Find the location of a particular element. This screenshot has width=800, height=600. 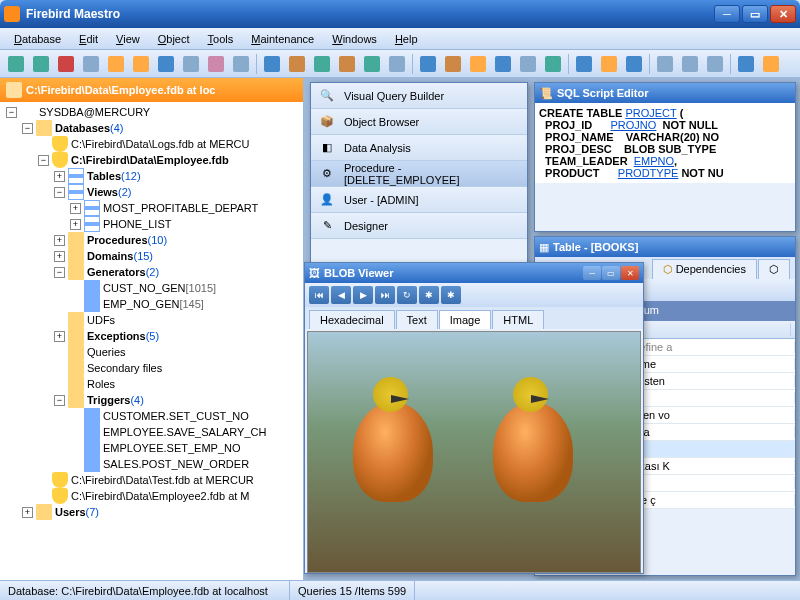

maximize-button: ▭ is located at coordinates (755, 14).